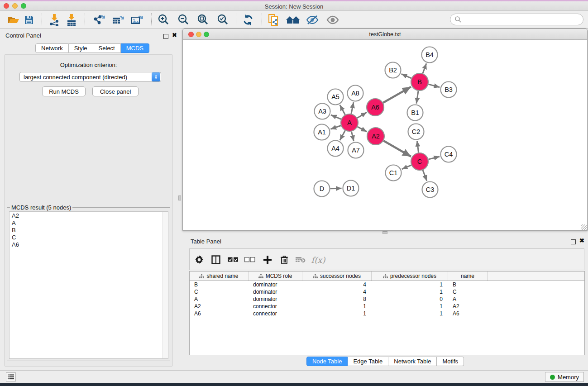  What do you see at coordinates (89, 223) in the screenshot?
I see `mcds-result-item: A` at bounding box center [89, 223].